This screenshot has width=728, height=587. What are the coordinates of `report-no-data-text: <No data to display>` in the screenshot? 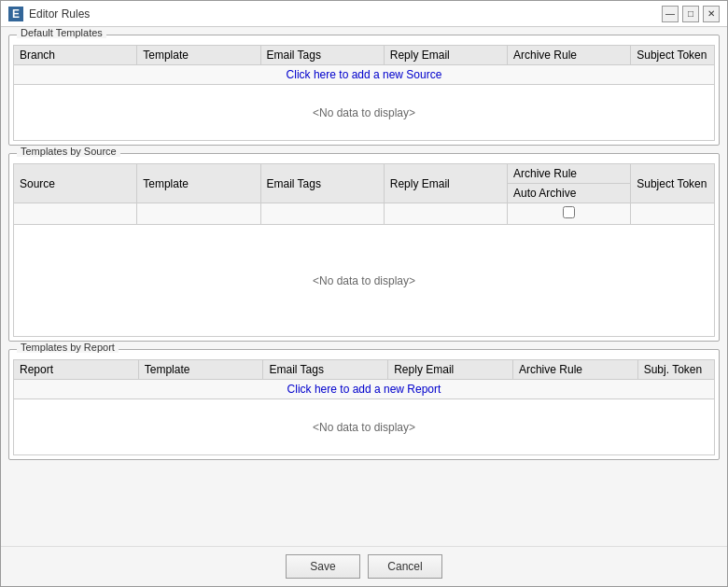 It's located at (364, 427).